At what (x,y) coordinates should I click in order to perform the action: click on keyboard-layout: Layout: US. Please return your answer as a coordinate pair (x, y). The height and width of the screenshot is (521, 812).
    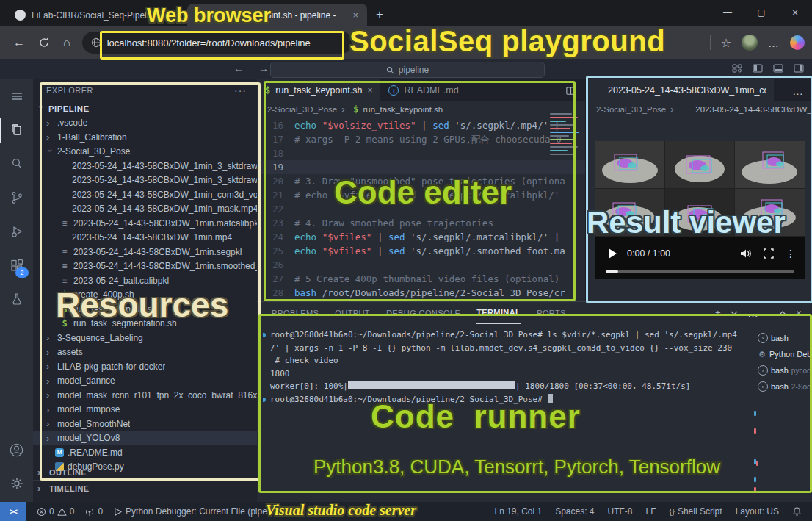
    Looking at the image, I should click on (758, 511).